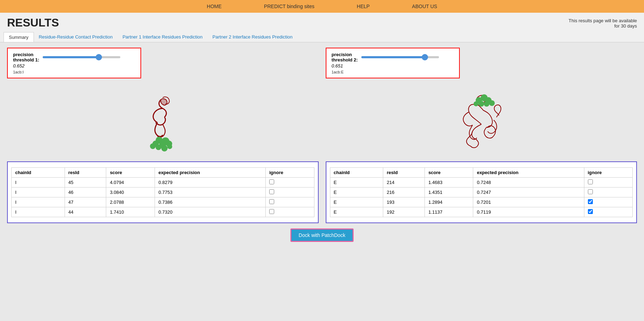  I want to click on tab-partner2: Partner 2 Interface Residues Prediction, so click(253, 37).